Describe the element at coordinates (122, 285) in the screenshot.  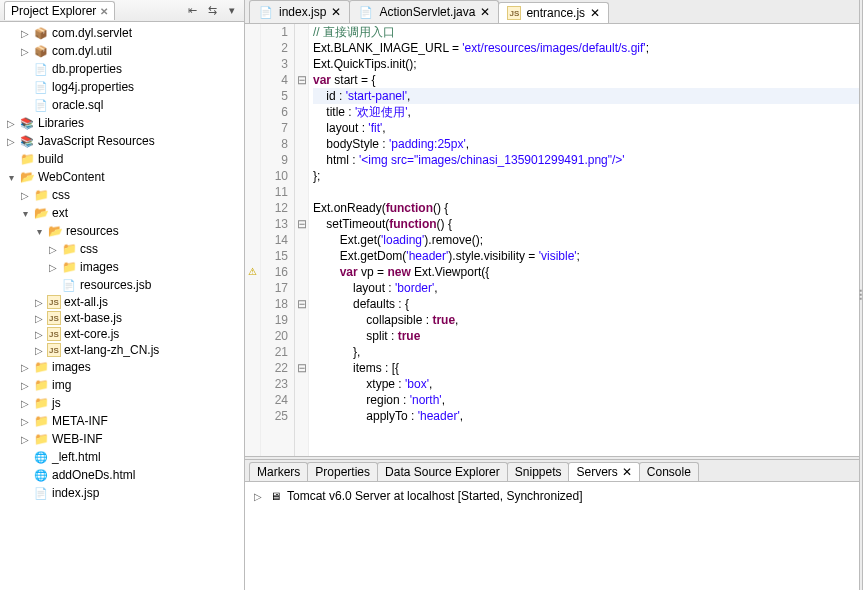
I see `tree-item: resources.jsb` at that location.